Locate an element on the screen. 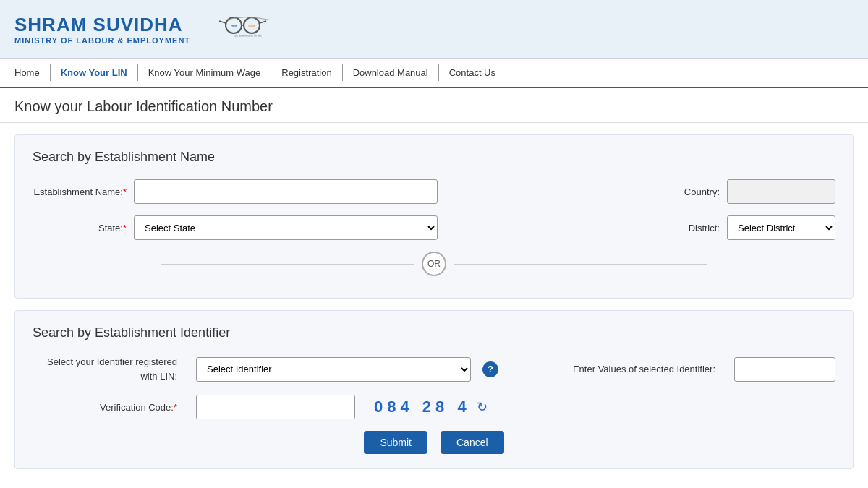  nav-minimum-wage: Know Your Minimum Wage is located at coordinates (205, 72).